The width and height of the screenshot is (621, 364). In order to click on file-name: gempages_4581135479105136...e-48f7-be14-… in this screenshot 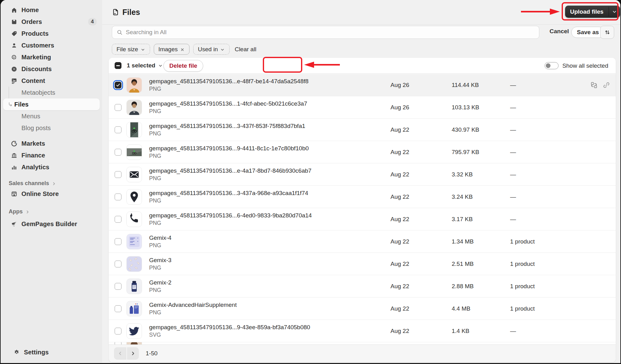, I will do `click(229, 81)`.